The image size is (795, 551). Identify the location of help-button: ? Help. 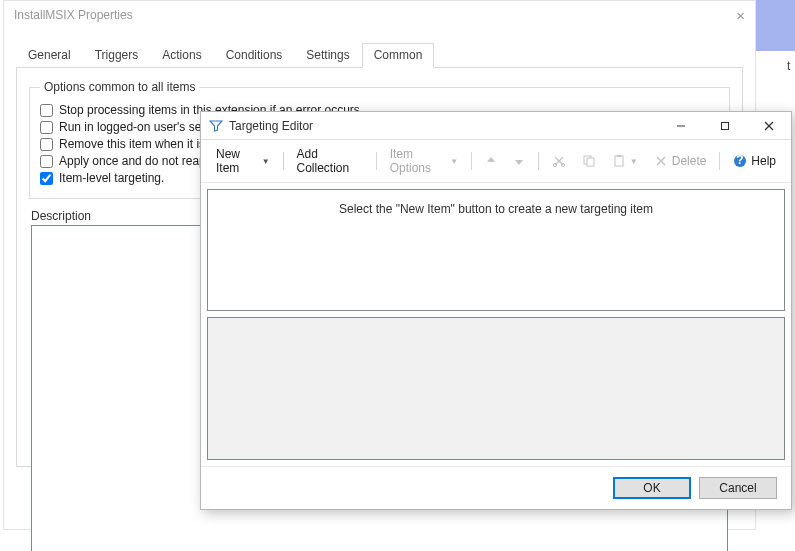
(754, 161).